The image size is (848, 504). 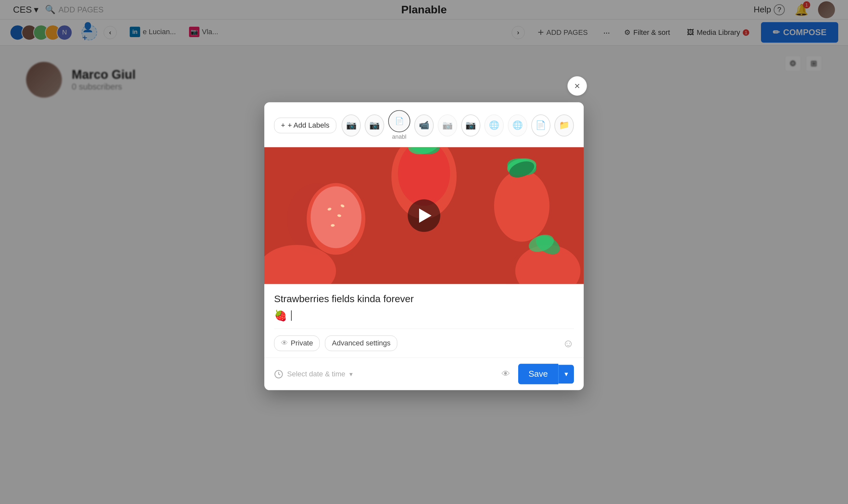 What do you see at coordinates (351, 374) in the screenshot?
I see `date-chevron-icon: ▾` at bounding box center [351, 374].